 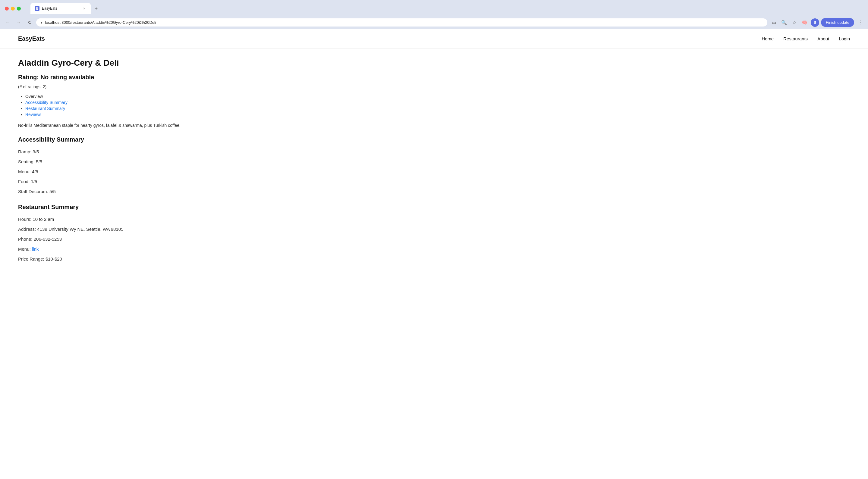 I want to click on summary-menu-label: Menu:, so click(x=25, y=249).